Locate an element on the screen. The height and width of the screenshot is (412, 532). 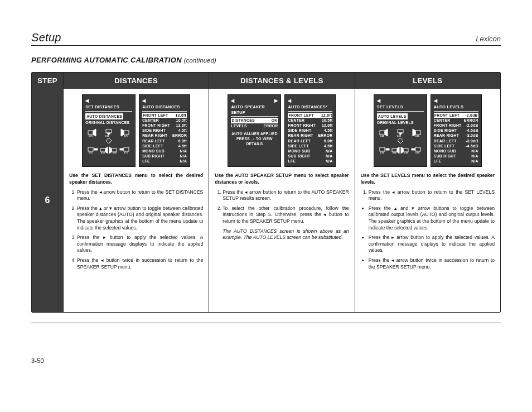
osd-set-distances: ◂ SET DISTANCES AUTO DISTANCES ORIGINAL … is located at coordinates (109, 131).